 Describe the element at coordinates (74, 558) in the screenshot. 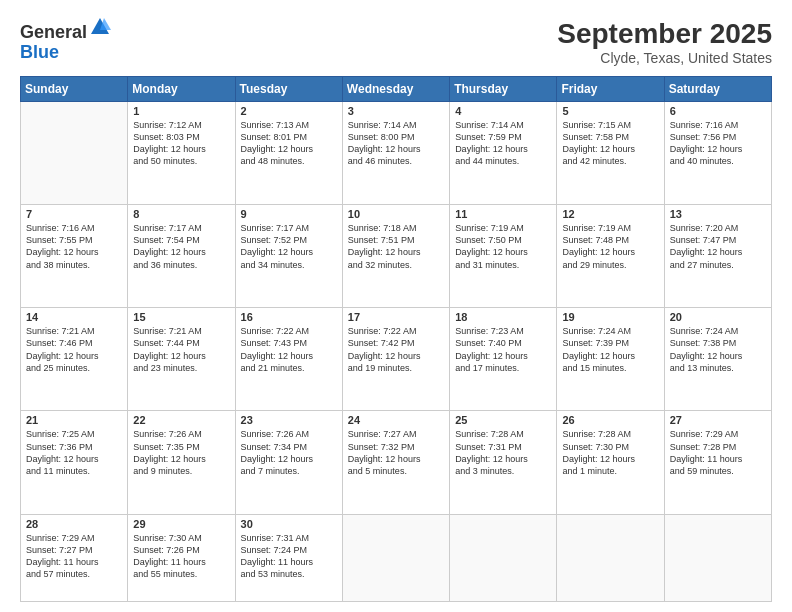

I see `calendar-day-cell: 28Sunrise: 7:29 AM Sunset: 7:27 PM Dayli…` at that location.